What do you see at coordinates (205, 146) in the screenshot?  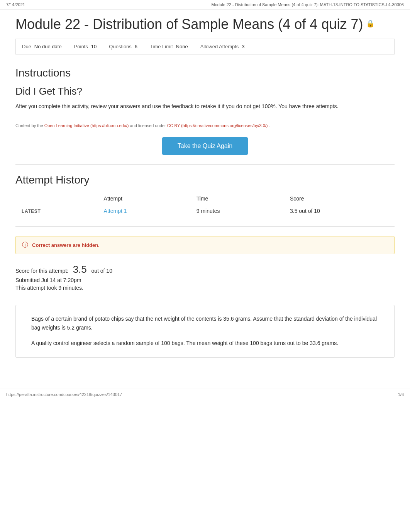 I see `take-quiz-container: Take the Quiz Again` at bounding box center [205, 146].